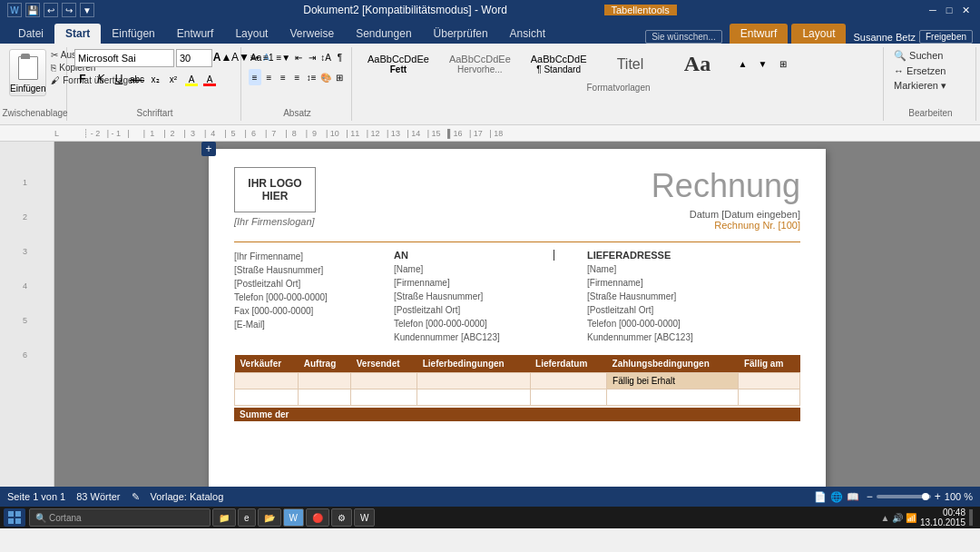  What do you see at coordinates (31, 34) in the screenshot?
I see `tab-datei: Datei` at bounding box center [31, 34].